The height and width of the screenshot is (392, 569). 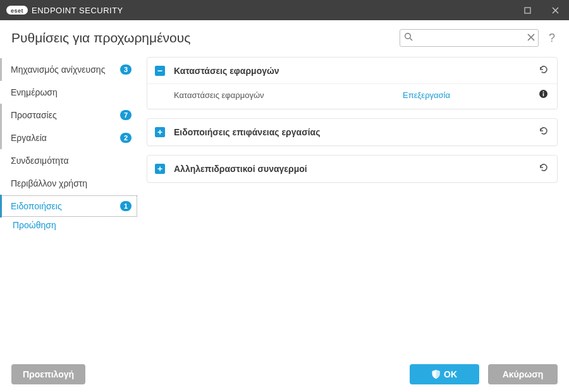 What do you see at coordinates (352, 132) in the screenshot?
I see `panel-head: Ειδοποιήσεις επιφάνειας εργασίας` at bounding box center [352, 132].